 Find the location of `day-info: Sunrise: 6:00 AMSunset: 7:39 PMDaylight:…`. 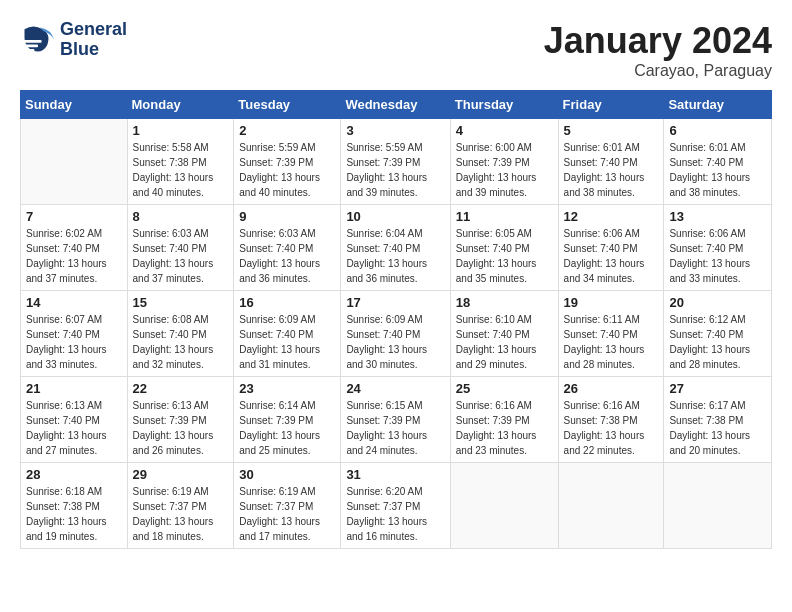

day-info: Sunrise: 6:00 AMSunset: 7:39 PMDaylight:… is located at coordinates (504, 170).